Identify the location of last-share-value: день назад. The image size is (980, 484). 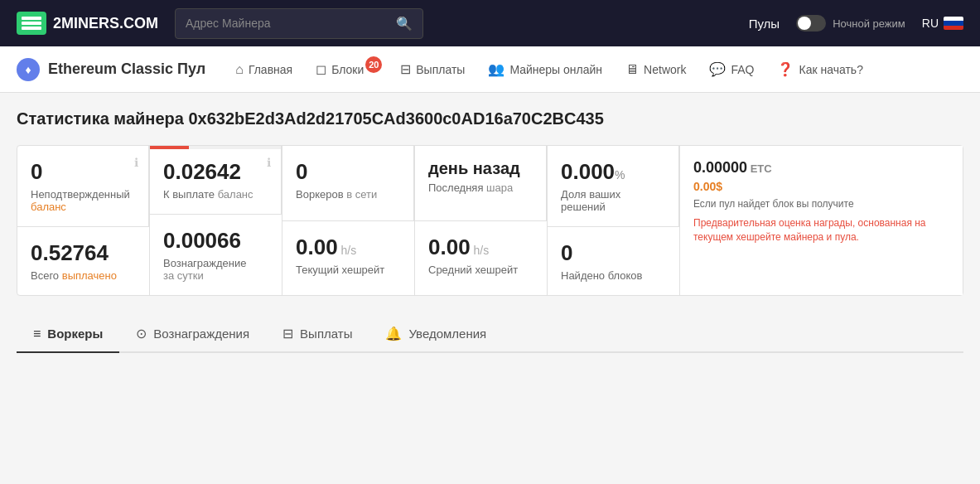
(480, 169).